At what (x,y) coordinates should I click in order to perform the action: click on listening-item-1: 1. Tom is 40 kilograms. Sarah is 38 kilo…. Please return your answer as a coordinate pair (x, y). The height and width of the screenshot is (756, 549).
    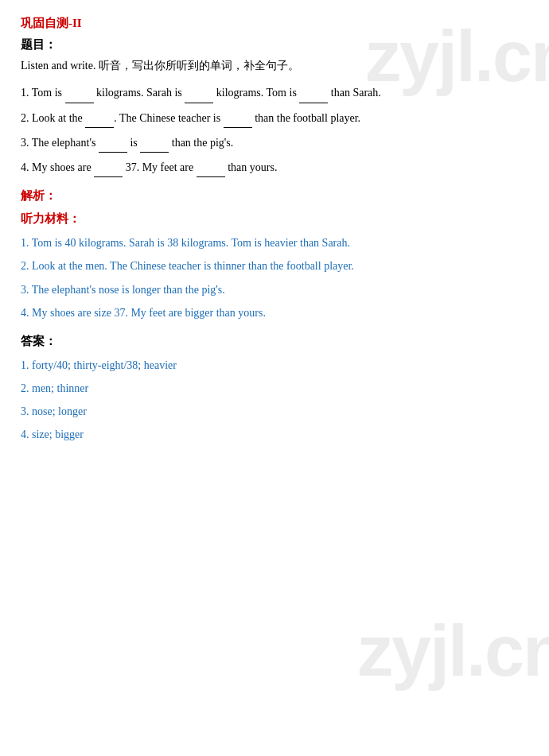
    Looking at the image, I should click on (274, 243).